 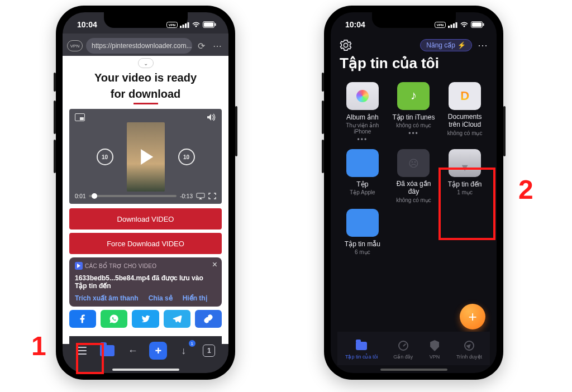 I want to click on share-facebook, so click(x=83, y=319).